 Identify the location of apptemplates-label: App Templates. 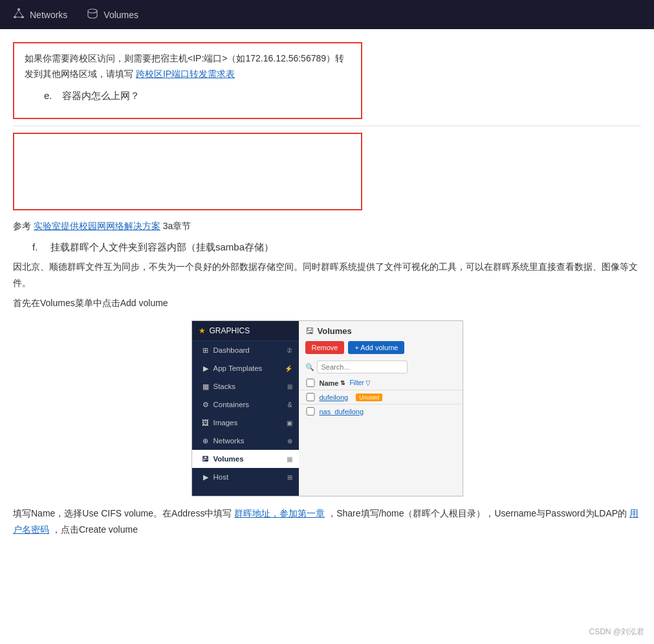
(238, 368).